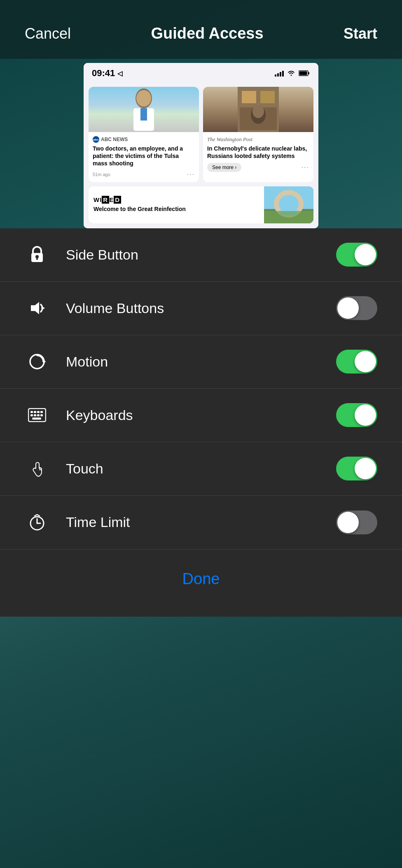 Image resolution: width=402 pixels, height=868 pixels. I want to click on news-card-abc: abc ABC NEWS Two doctors, an employee, a…, so click(144, 135).